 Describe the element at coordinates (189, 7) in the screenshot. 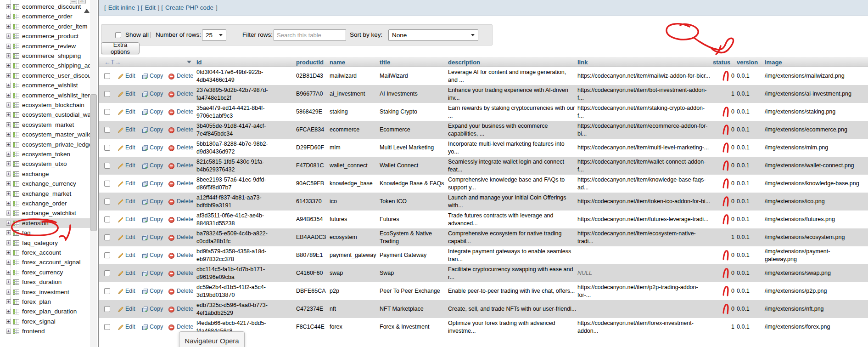

I see `create-php-code-link: Create PHP code` at that location.